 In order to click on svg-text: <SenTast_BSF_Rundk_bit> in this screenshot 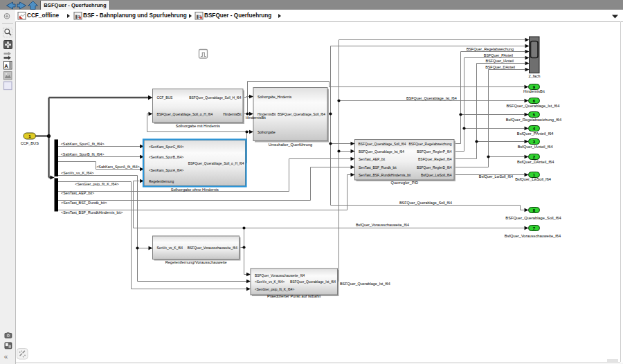, I will do `click(84, 203)`.